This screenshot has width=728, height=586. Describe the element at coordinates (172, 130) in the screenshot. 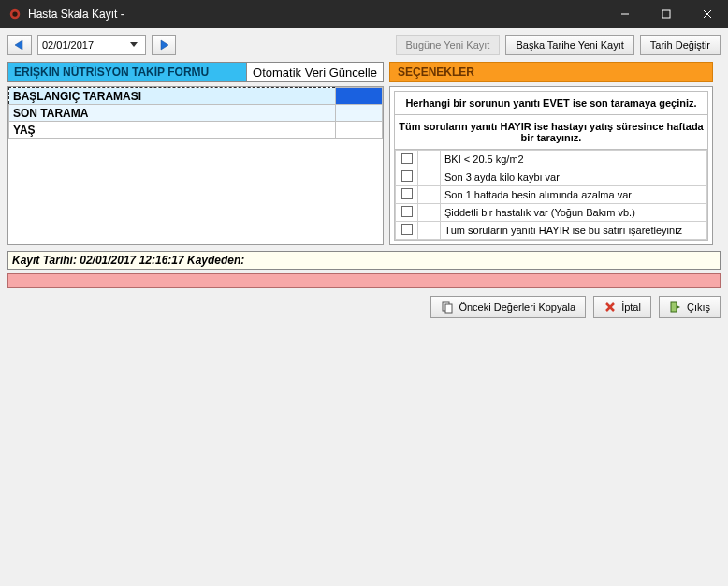

I see `row-label: YAŞ` at that location.